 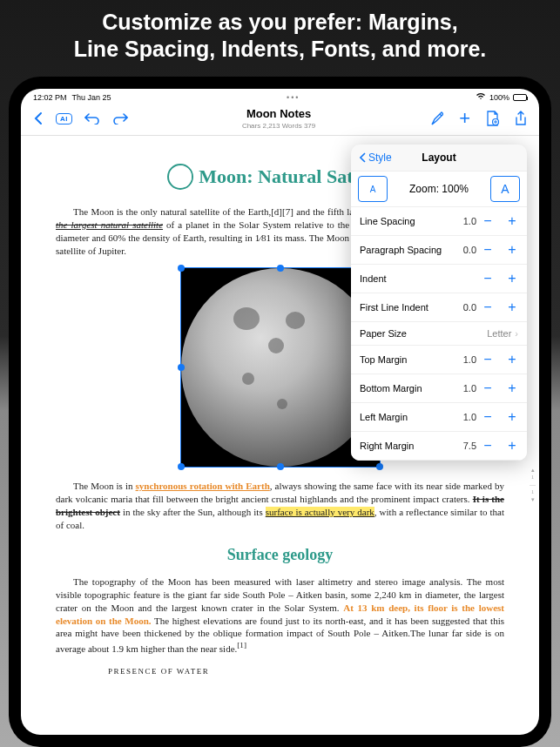 I want to click on promo-banner: Customize as you prefer: Margins, Line S…, so click(x=280, y=35).